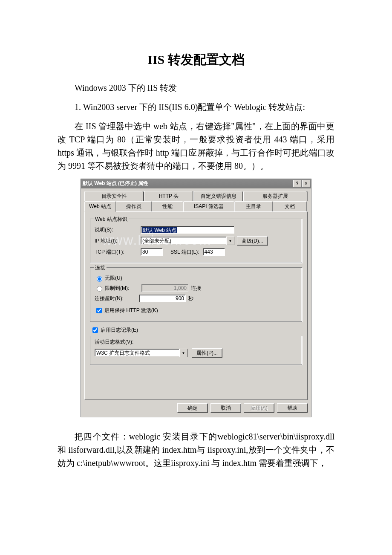  Describe the element at coordinates (297, 183) in the screenshot. I see `help-icon: ?` at that location.